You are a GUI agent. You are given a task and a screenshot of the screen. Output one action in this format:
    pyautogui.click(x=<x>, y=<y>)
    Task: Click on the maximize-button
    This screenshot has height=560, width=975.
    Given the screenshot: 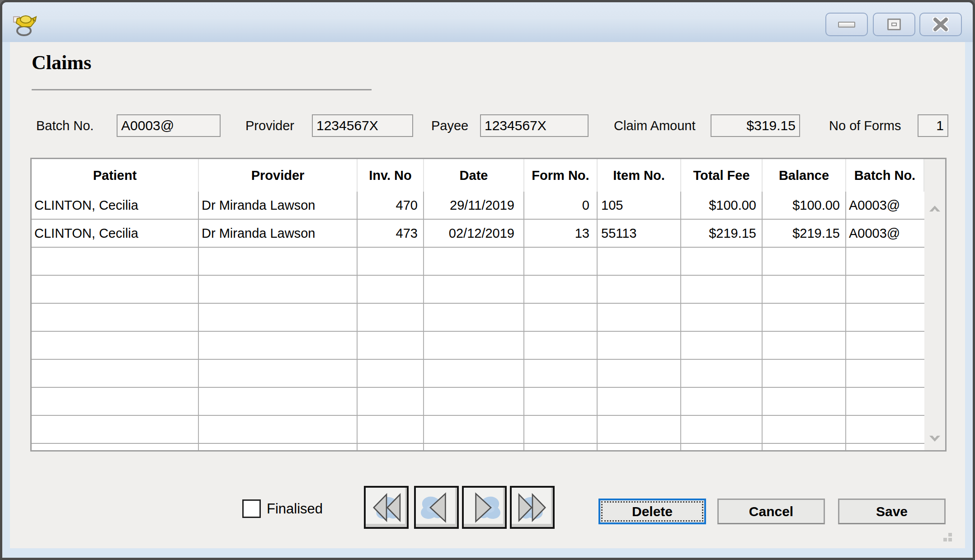 What is the action you would take?
    pyautogui.click(x=894, y=24)
    